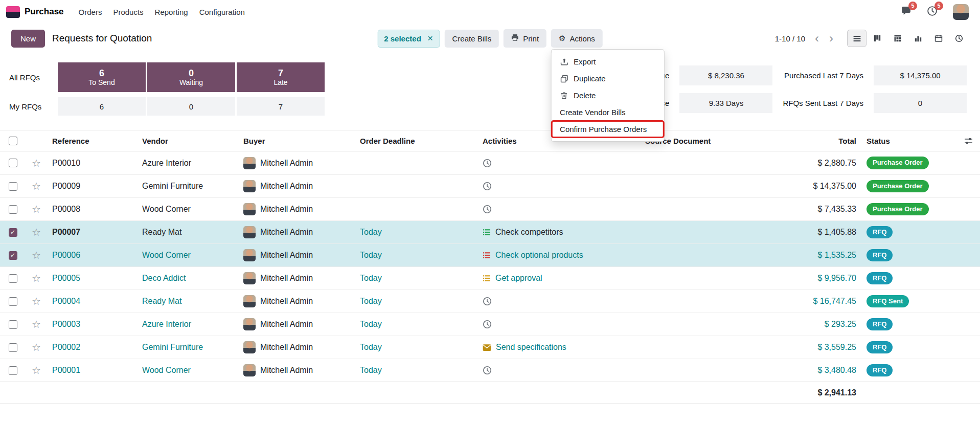  Describe the element at coordinates (487, 232) in the screenshot. I see `list-green-icon` at that location.